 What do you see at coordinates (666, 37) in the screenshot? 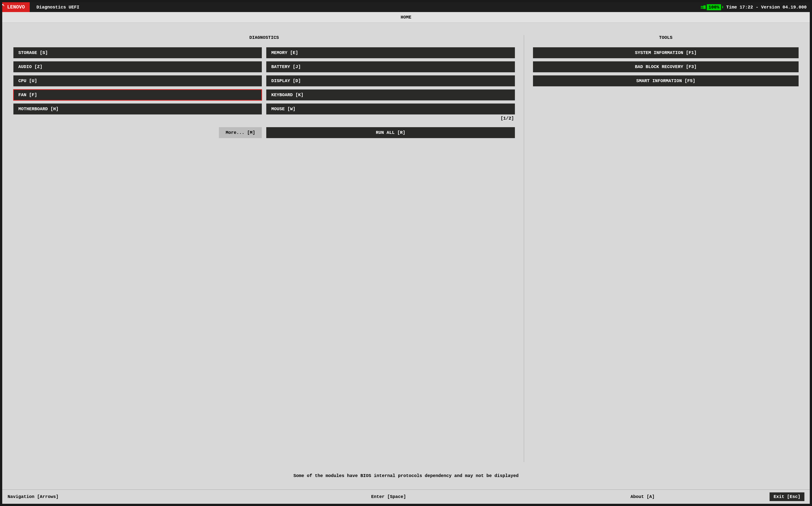
I see `tools-title: TOOLS` at bounding box center [666, 37].